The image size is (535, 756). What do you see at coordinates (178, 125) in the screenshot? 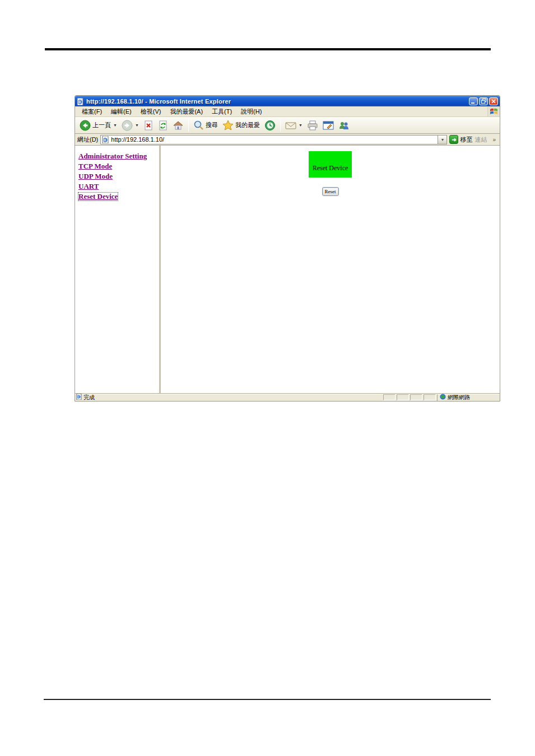
I see `home-button` at bounding box center [178, 125].